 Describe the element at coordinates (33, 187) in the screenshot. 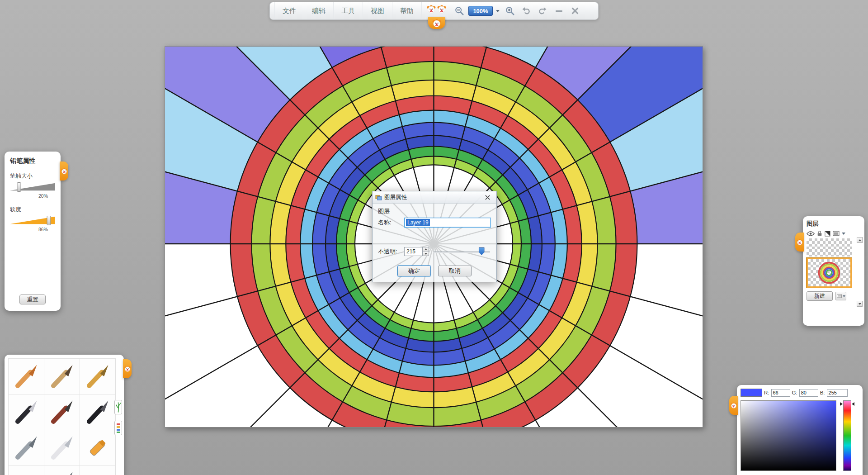

I see `brush-size-slider` at that location.